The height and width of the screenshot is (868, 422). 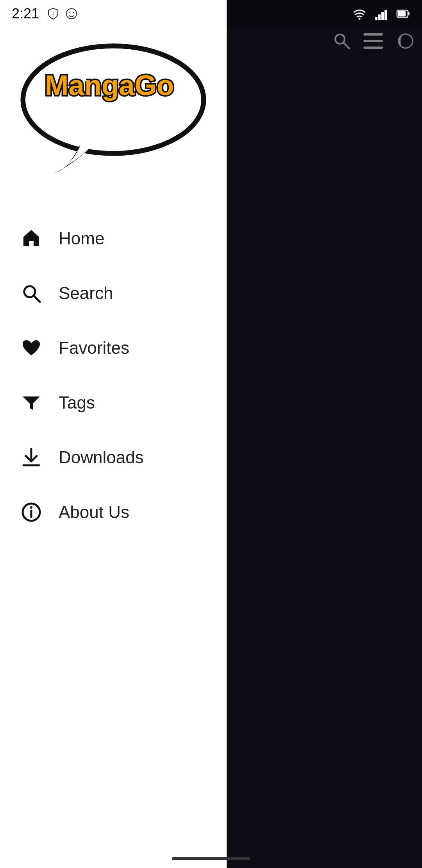 I want to click on home-icon, so click(x=31, y=239).